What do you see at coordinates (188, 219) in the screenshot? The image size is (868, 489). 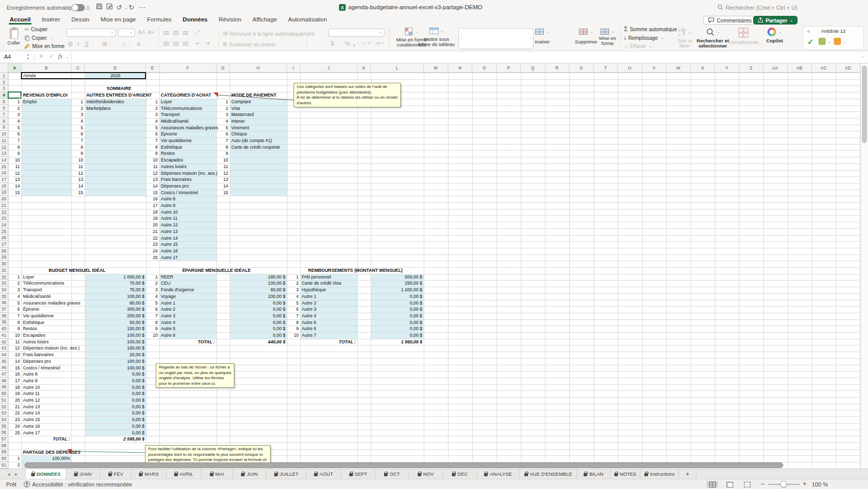 I see `cell-F23: Autre 11` at bounding box center [188, 219].